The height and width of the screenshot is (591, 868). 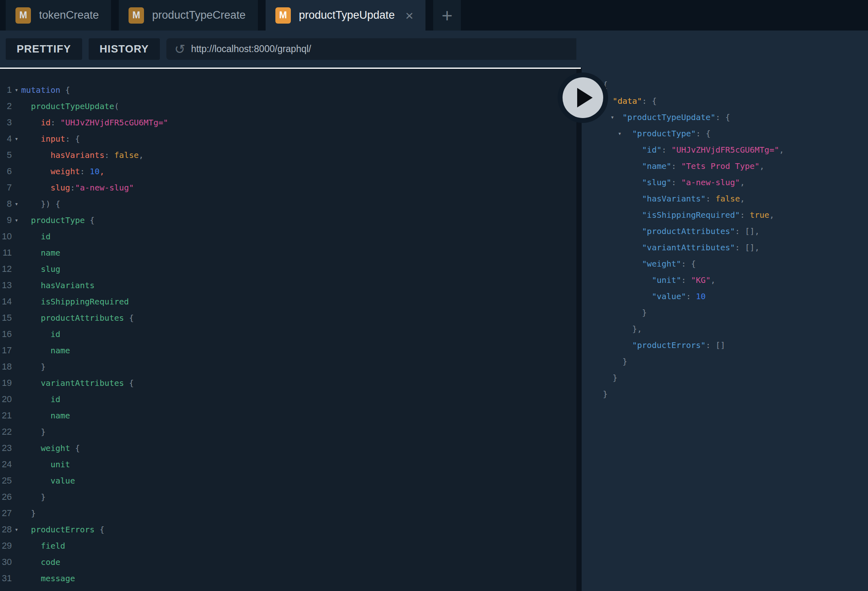 I want to click on prettify-button: PRETTIFY, so click(x=44, y=49).